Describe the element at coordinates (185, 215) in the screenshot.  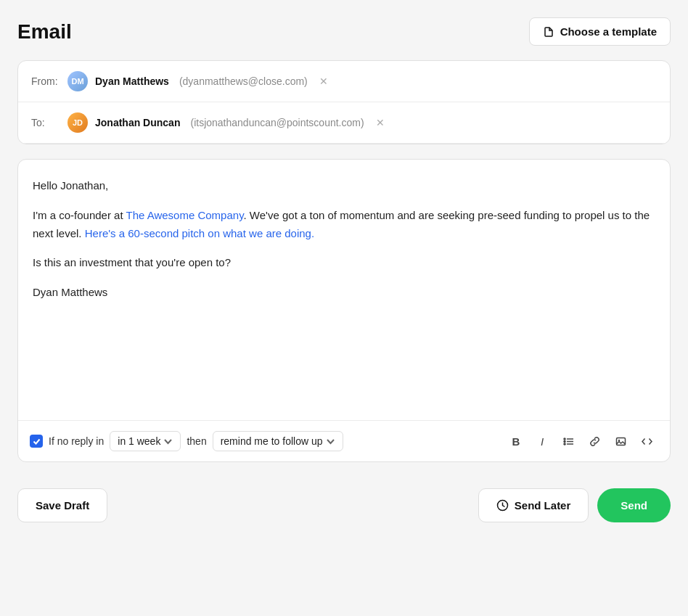
I see `awesome-company-link: The Awesome Company` at that location.